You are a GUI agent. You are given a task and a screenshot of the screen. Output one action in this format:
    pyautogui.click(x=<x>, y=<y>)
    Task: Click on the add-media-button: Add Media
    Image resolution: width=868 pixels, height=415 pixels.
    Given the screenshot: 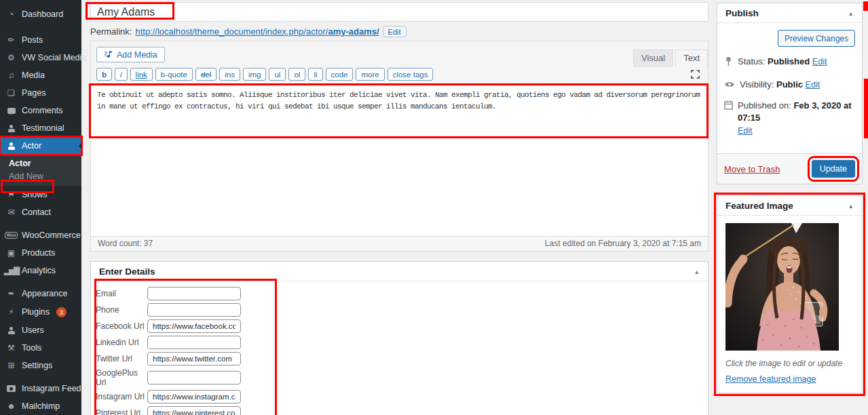 What is the action you would take?
    pyautogui.click(x=130, y=54)
    